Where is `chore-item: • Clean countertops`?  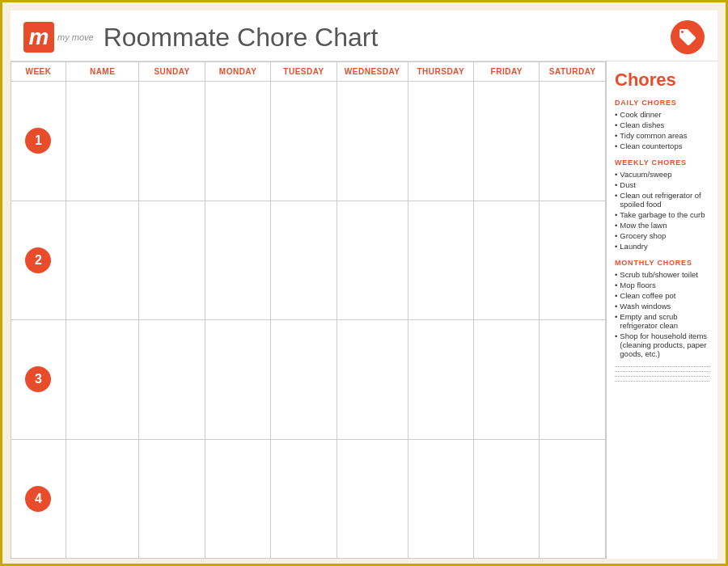
chore-item: • Clean countertops is located at coordinates (662, 146).